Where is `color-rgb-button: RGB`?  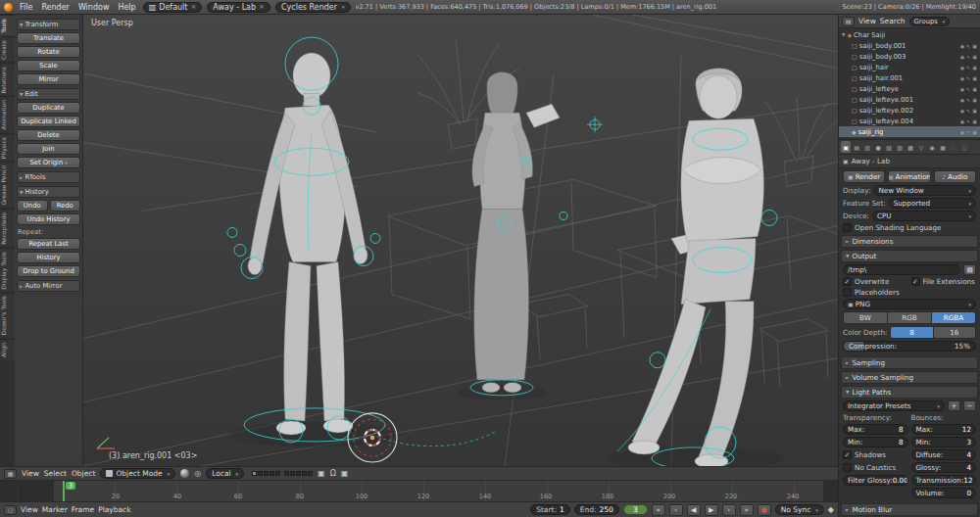
color-rgb-button: RGB is located at coordinates (909, 317).